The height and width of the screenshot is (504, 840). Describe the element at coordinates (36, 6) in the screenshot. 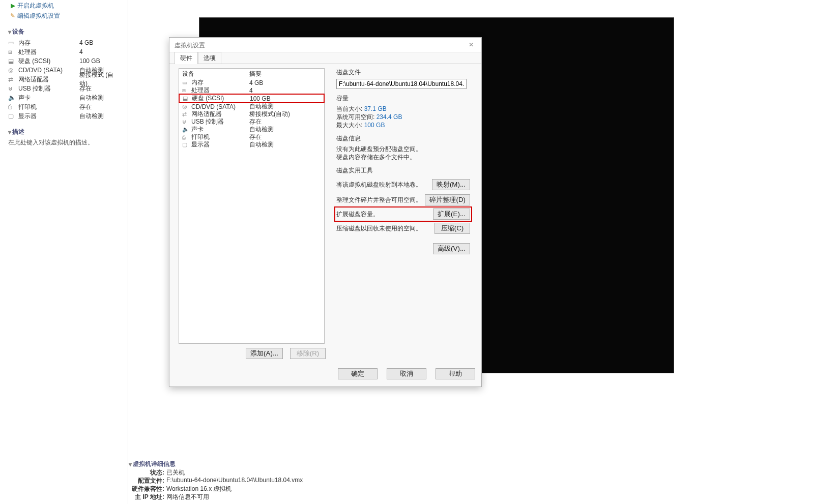

I see `start-vm-label: 开启此虚拟机` at that location.